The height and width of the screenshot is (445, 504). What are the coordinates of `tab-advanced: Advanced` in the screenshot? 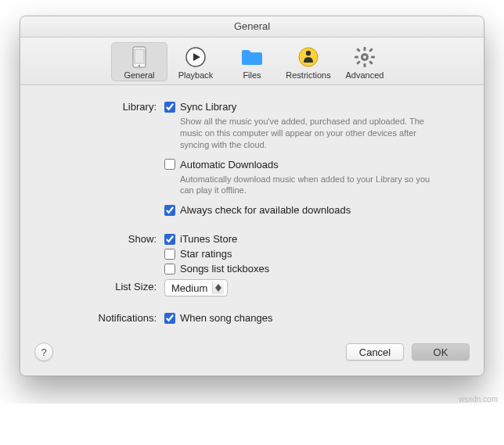 It's located at (365, 62).